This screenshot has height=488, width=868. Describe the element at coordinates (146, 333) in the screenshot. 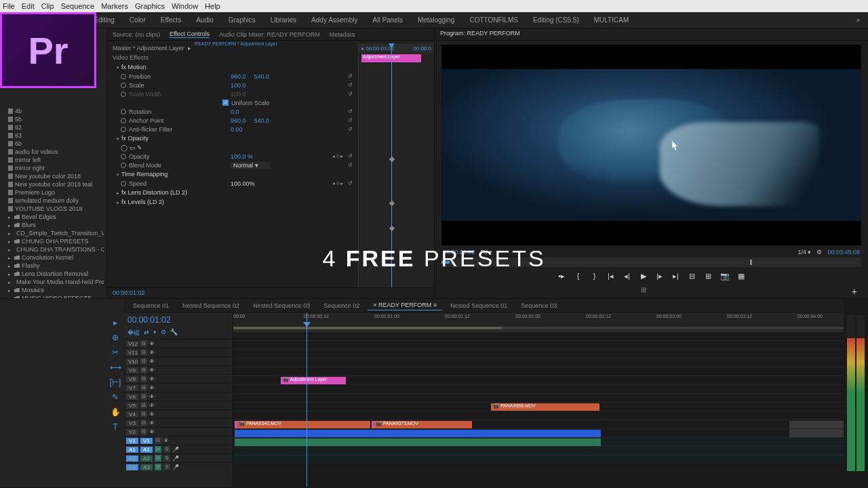

I see `linked-sel-icon: ⇄` at that location.